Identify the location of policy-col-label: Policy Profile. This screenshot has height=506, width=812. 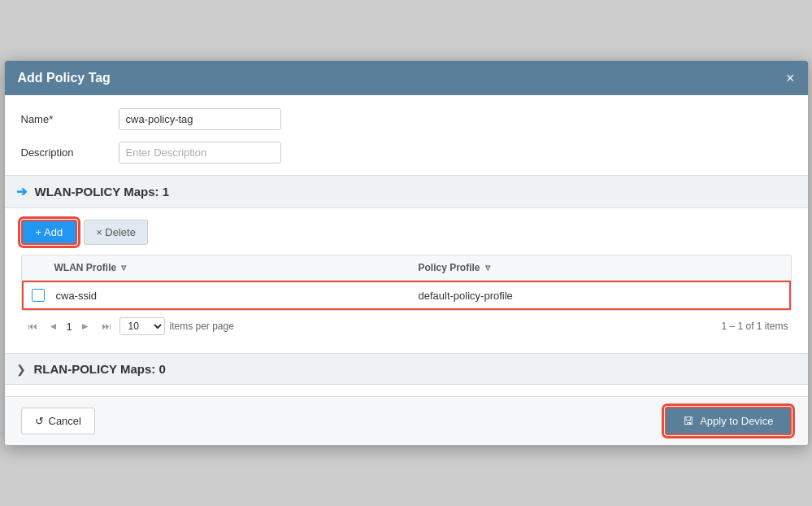
(449, 268).